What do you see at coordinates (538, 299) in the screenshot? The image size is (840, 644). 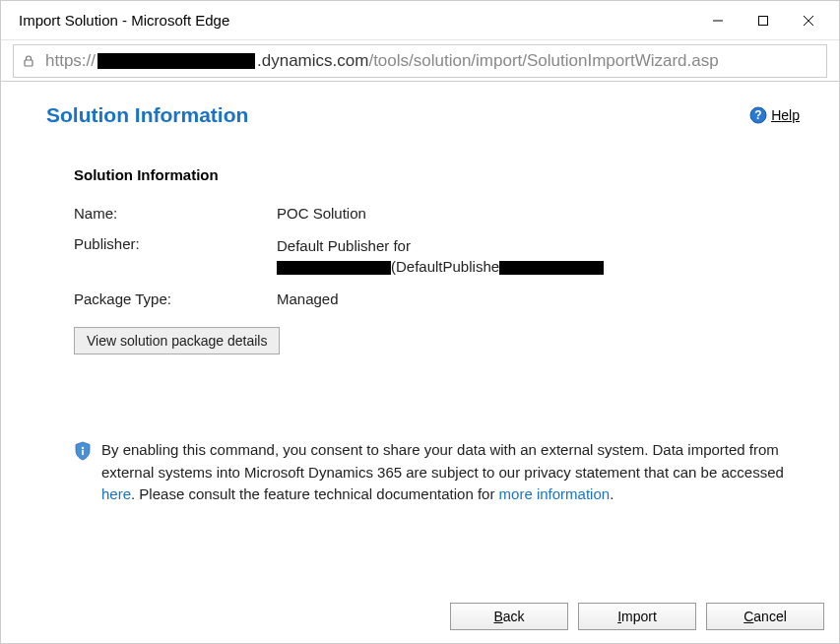 I see `package-type-value: Managed` at bounding box center [538, 299].